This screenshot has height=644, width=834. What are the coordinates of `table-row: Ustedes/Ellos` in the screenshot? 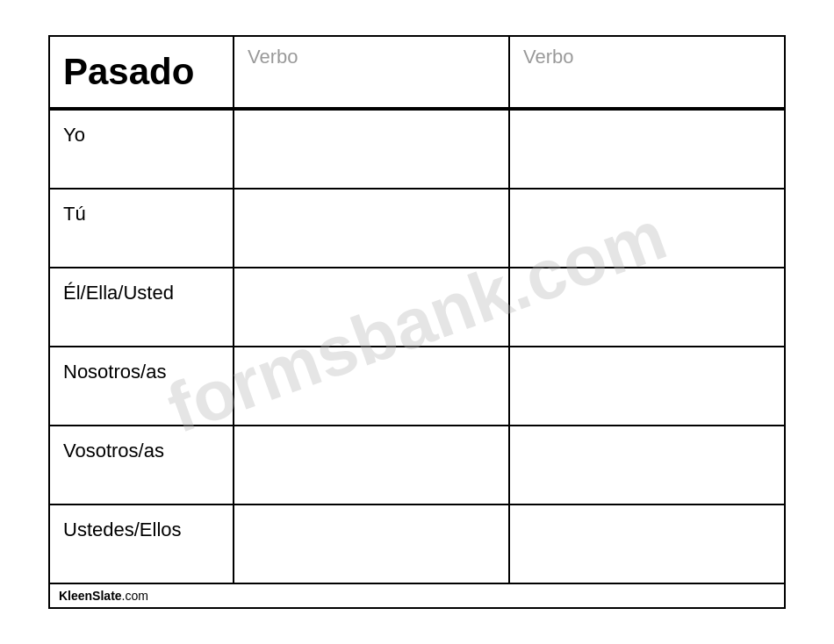 It's located at (417, 544).